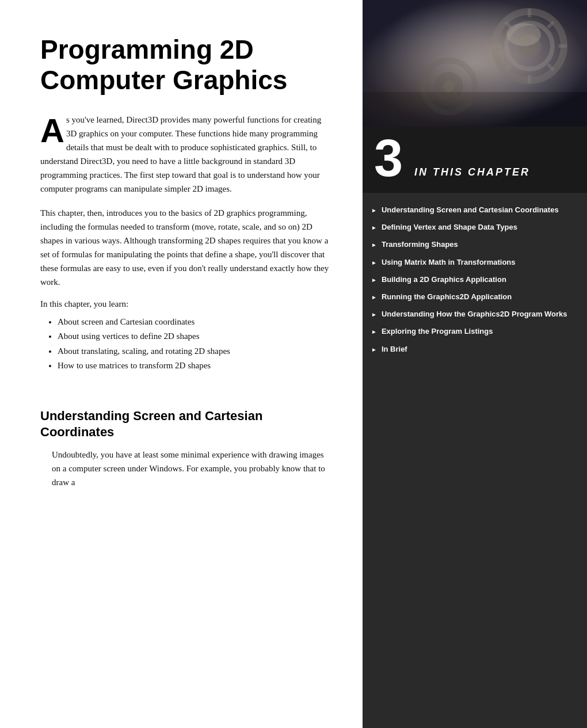 The image size is (587, 728). What do you see at coordinates (475, 314) in the screenshot?
I see `sidebar-item-understanding-how: ► Understanding How the Graphics2D Progr…` at bounding box center [475, 314].